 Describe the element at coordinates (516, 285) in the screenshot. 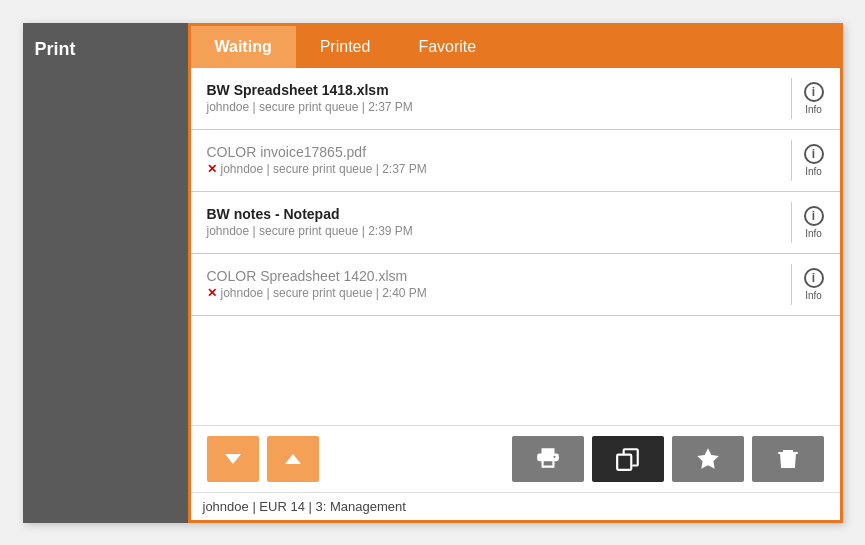

I see `list-item: COLOR Spreadsheet 1420.xlsm ✕ johndoe | …` at that location.